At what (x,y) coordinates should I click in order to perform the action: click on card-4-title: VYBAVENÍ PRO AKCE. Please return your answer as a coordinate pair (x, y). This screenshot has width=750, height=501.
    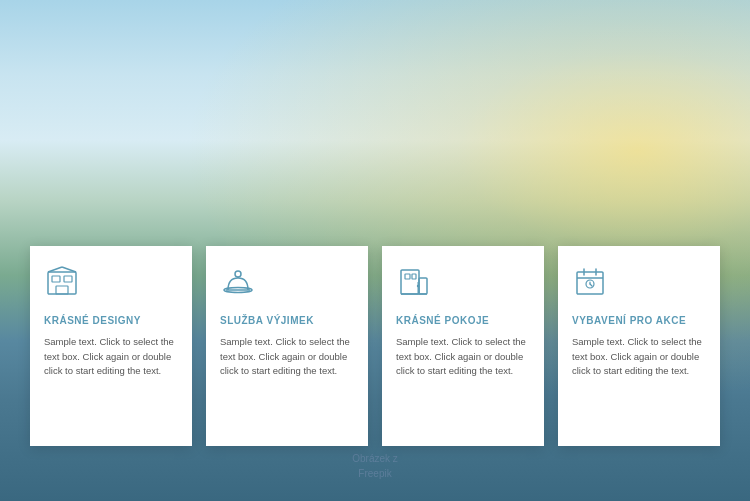
    Looking at the image, I should click on (639, 320).